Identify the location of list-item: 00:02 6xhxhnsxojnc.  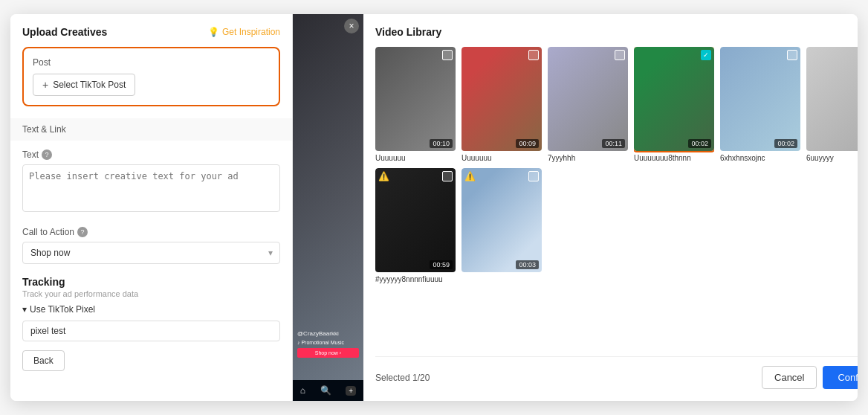
(760, 104).